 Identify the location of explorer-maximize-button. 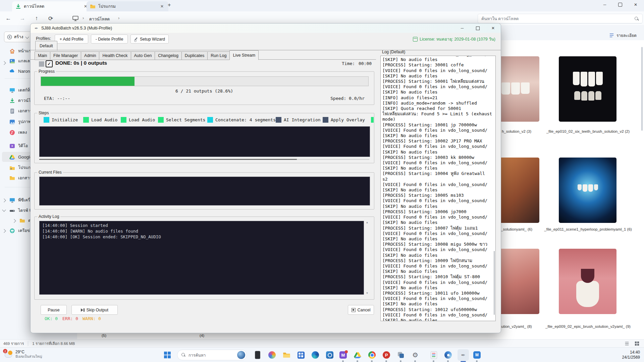
(620, 5).